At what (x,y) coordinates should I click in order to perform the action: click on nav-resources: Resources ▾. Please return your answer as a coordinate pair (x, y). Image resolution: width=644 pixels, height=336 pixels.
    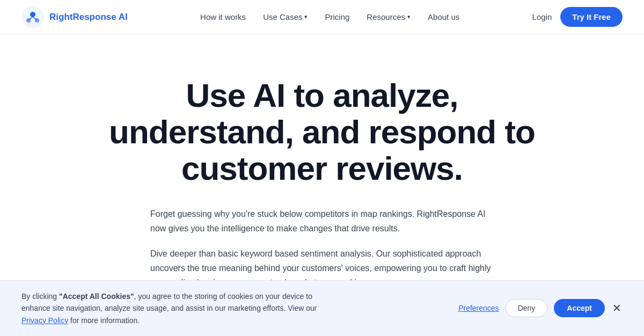
    Looking at the image, I should click on (389, 17).